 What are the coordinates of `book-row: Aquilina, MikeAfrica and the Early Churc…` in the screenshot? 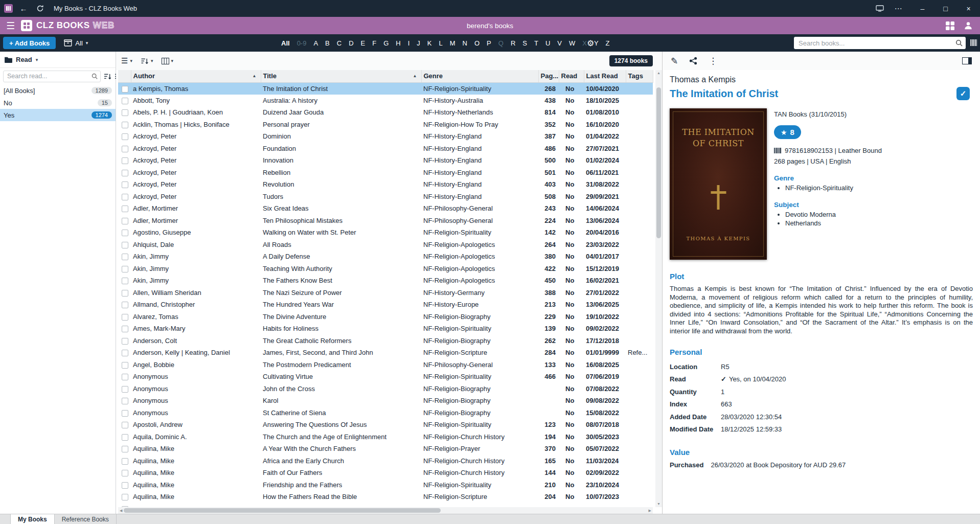 It's located at (385, 461).